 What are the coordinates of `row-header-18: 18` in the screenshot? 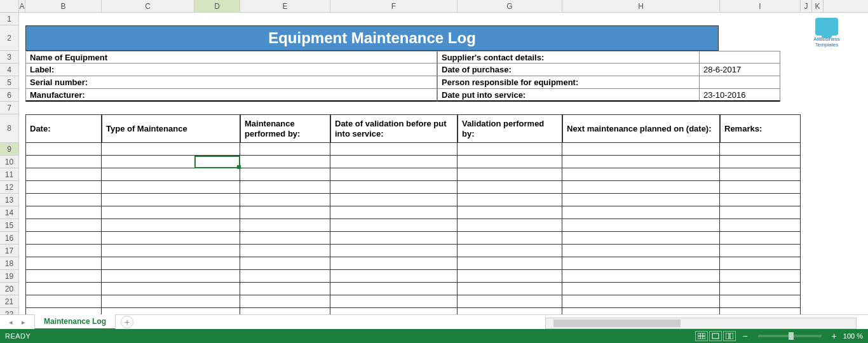 It's located at (10, 264).